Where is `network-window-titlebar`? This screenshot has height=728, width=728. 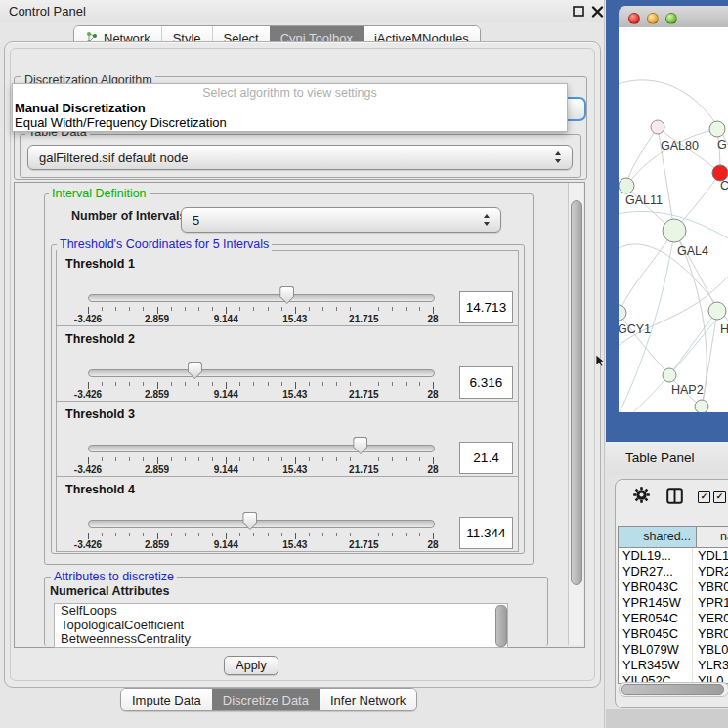
network-window-titlebar is located at coordinates (673, 18).